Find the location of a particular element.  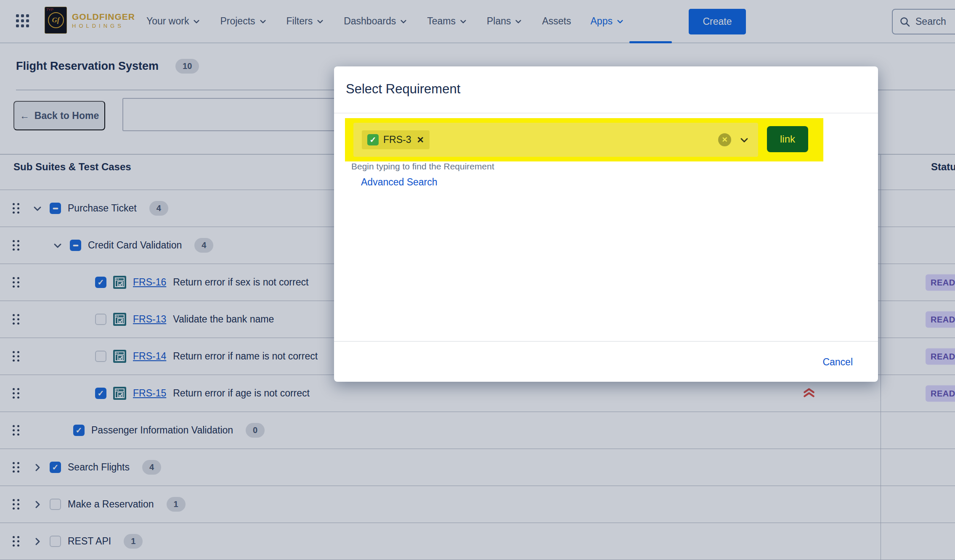

remove-tag-icon: ✕ is located at coordinates (420, 140).